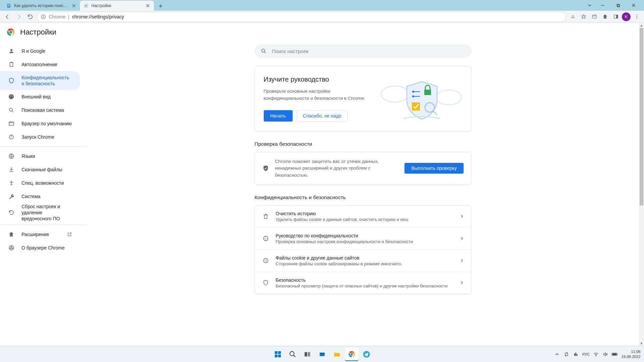  I want to click on tab-2-title: Настройки, so click(117, 6).